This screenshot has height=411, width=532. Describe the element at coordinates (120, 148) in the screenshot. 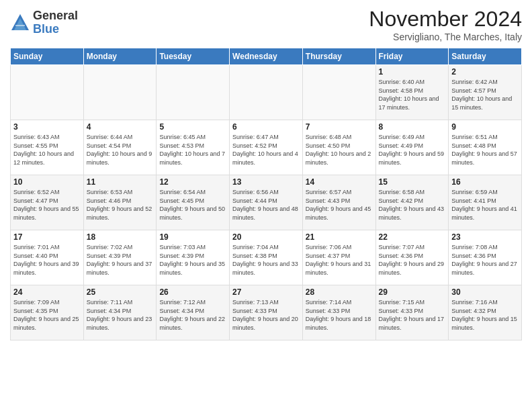

I see `table-cell: 4Sunrise: 6:44 AM Sunset: 4:54 PM Daylig…` at that location.